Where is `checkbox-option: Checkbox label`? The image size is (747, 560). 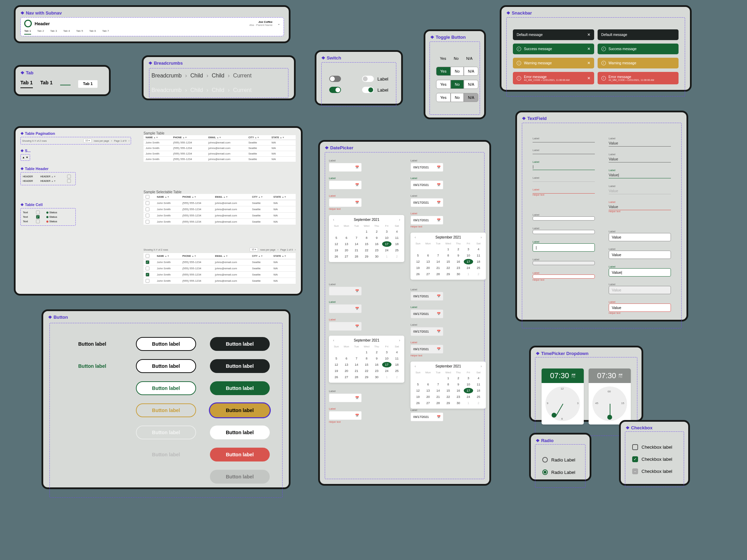
checkbox-option: Checkbox label is located at coordinates (654, 447).